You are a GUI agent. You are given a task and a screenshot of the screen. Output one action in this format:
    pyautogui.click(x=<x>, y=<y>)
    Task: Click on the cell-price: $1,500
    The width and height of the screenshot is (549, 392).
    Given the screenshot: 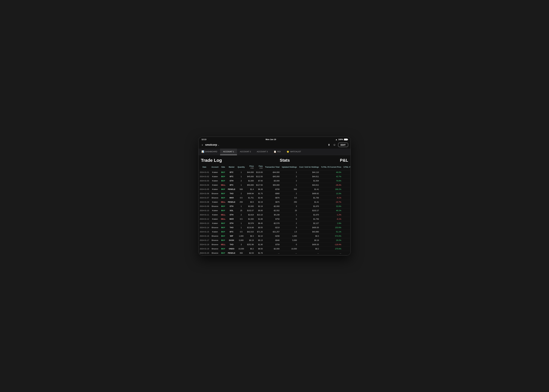 What is the action you would take?
    pyautogui.click(x=250, y=219)
    